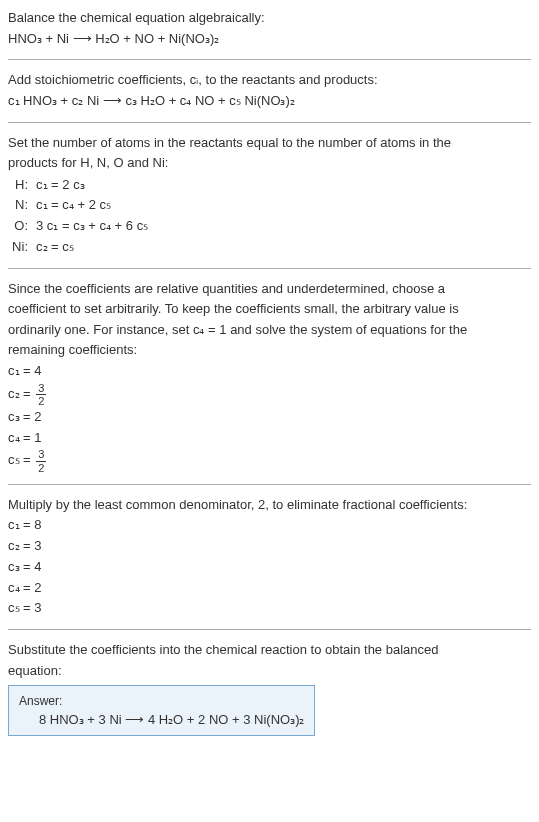 The height and width of the screenshot is (822, 539). I want to click on step3-text4: remaining coefficients:, so click(270, 350).